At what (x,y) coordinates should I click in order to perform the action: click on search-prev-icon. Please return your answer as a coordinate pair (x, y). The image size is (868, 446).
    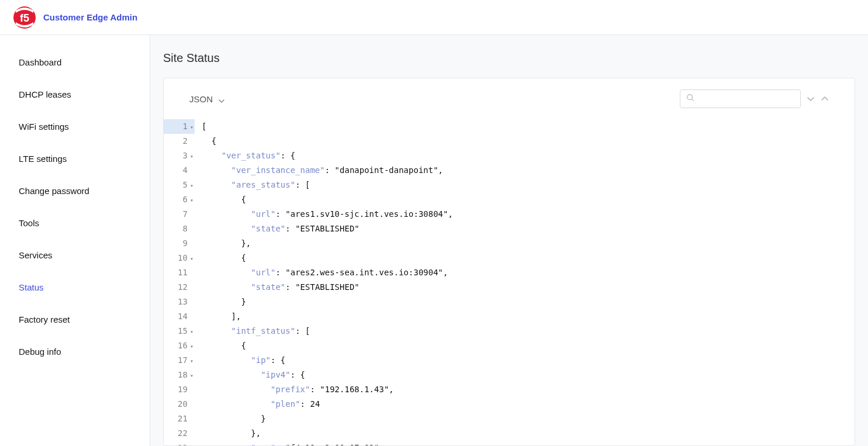
    Looking at the image, I should click on (825, 99).